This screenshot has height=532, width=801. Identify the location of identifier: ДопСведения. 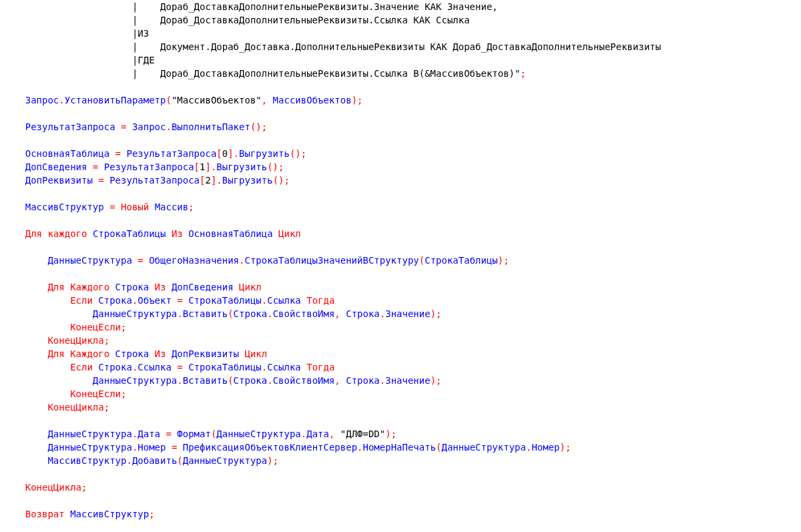
(56, 167).